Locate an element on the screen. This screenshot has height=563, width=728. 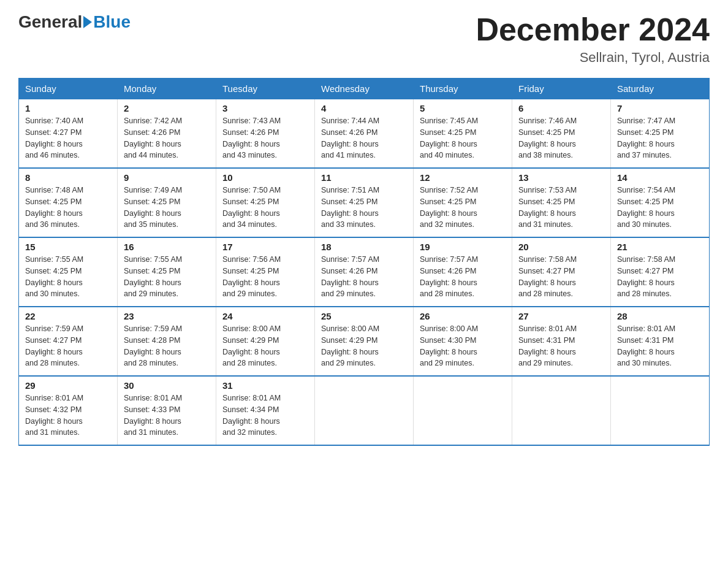
calendar-cell: 17Sunrise: 7:56 AM Sunset: 4:25 PM Dayli… is located at coordinates (266, 272).